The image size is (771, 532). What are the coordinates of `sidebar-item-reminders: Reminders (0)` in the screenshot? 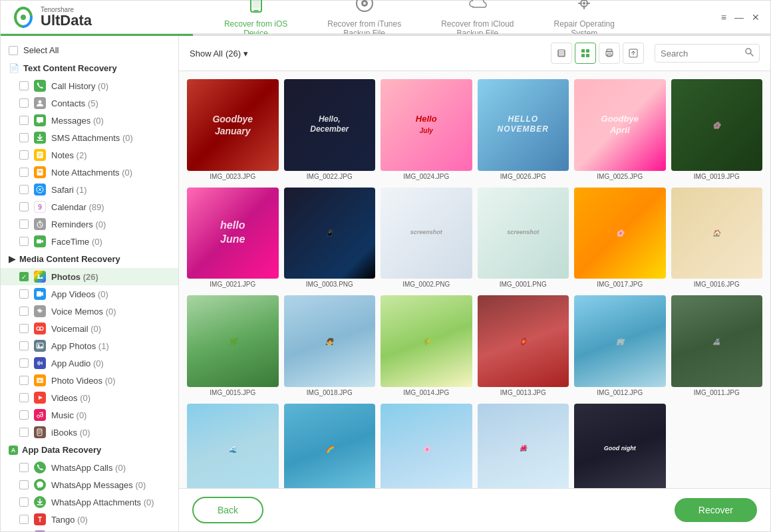 It's located at (89, 224).